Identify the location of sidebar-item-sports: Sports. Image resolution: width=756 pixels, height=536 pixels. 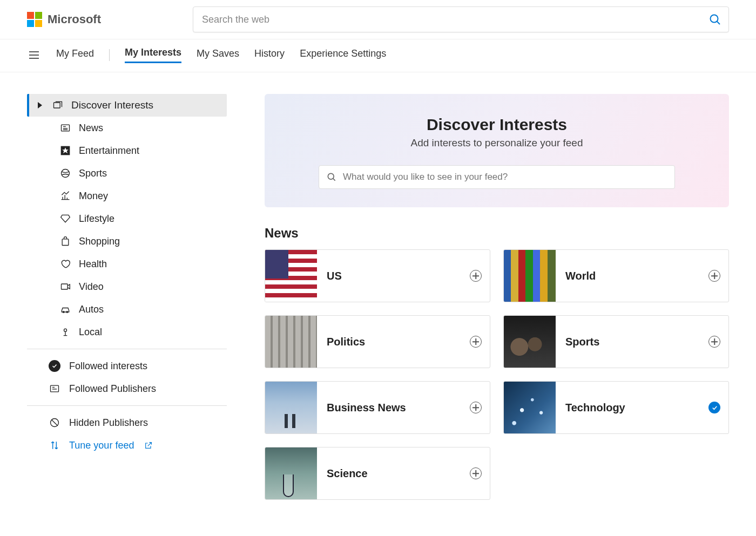
(127, 173).